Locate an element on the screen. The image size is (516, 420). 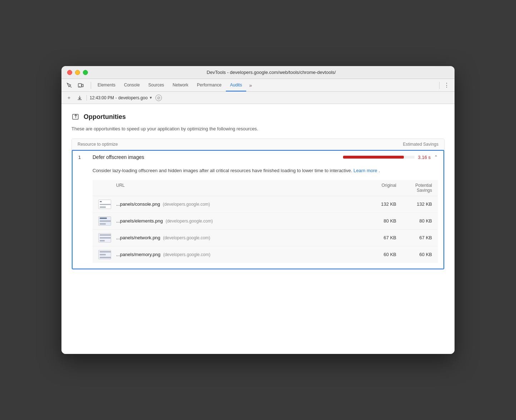
savings-memory: 60 KB is located at coordinates (414, 254).